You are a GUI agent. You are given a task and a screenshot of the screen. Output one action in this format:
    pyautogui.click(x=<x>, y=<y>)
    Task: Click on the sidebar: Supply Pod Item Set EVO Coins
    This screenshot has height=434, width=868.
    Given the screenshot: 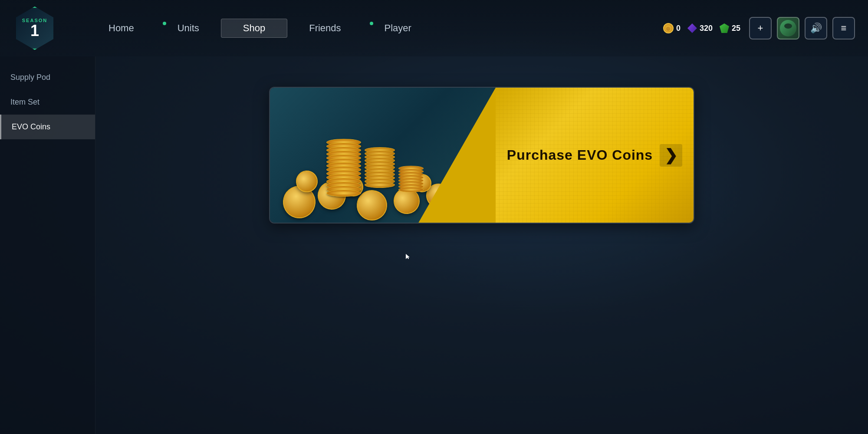 What is the action you would take?
    pyautogui.click(x=48, y=245)
    